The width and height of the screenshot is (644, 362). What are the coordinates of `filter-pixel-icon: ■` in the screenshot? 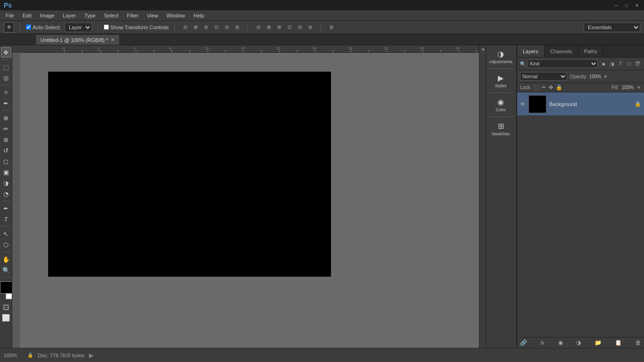 It's located at (603, 64).